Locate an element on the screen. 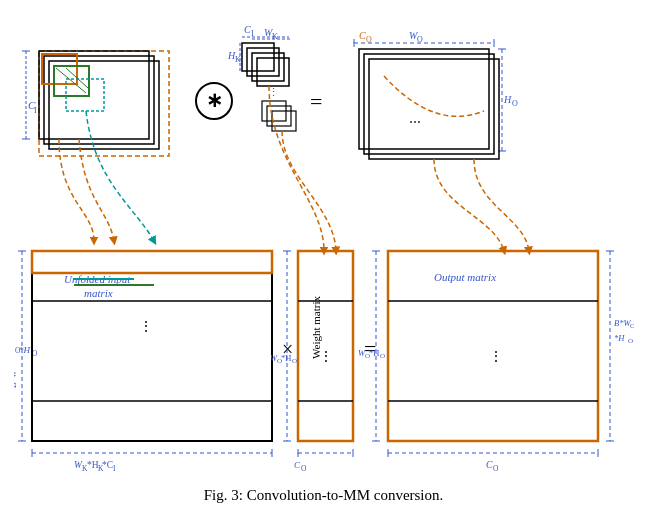 The image size is (647, 525). svg-text: *C is located at coordinates (108, 465).